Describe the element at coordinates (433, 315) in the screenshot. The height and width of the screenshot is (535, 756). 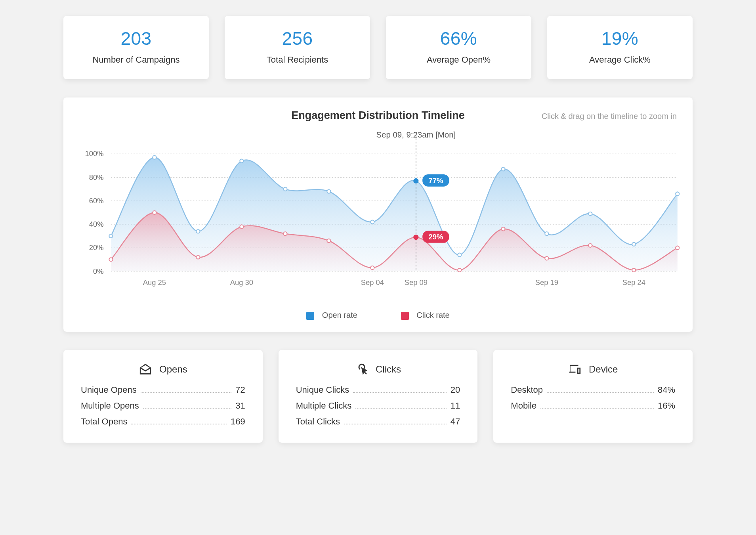
I see `legend-click-label: Click rate` at that location.